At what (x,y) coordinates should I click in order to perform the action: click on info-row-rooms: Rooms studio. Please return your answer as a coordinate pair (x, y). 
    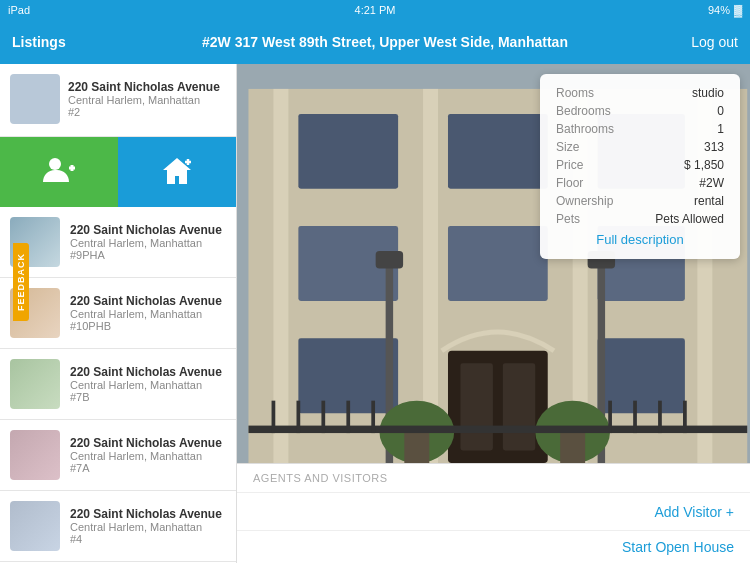
    Looking at the image, I should click on (640, 93).